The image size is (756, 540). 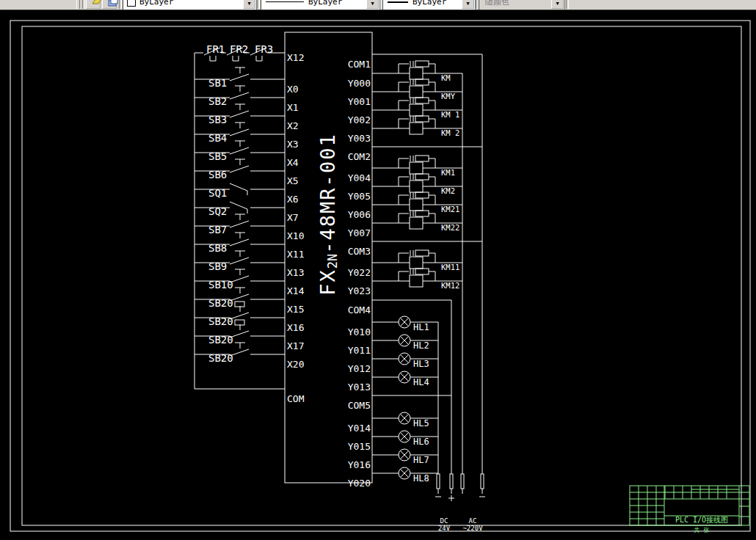 What do you see at coordinates (522, 5) in the screenshot?
I see `plotstyle-control-dropdown: 随颜色 ▼` at bounding box center [522, 5].